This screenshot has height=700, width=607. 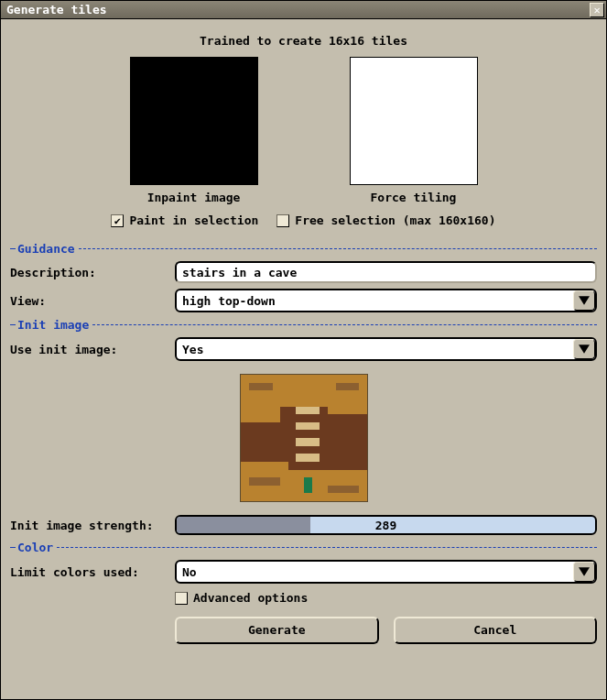 What do you see at coordinates (386, 272) in the screenshot?
I see `description-input` at bounding box center [386, 272].